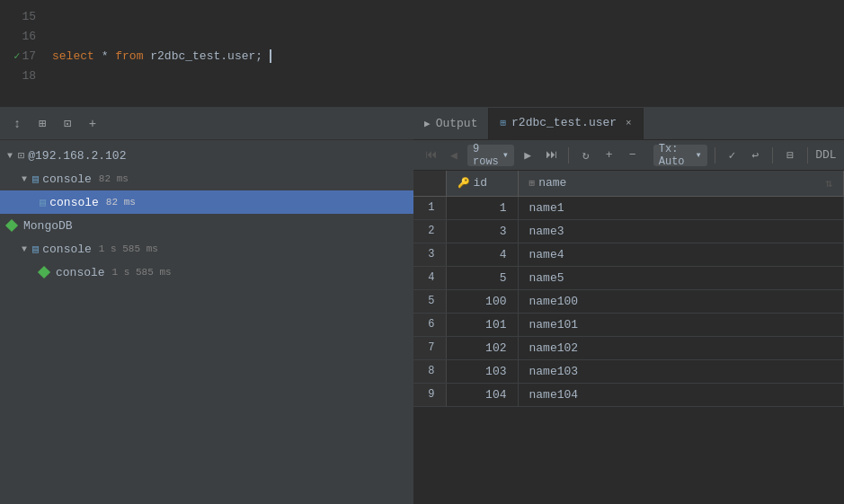 Image resolution: width=844 pixels, height=504 pixels. Describe the element at coordinates (18, 76) in the screenshot. I see `line-18: 18` at that location.